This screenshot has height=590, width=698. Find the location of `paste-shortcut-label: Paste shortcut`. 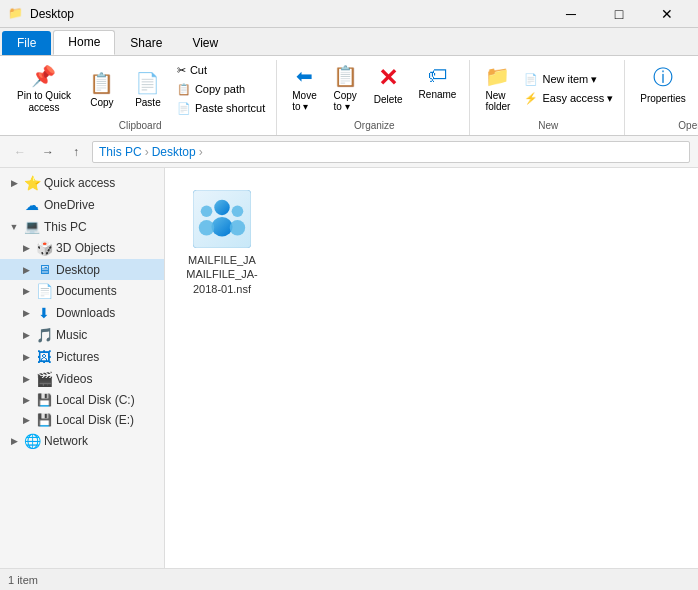

paste-shortcut-label: Paste shortcut is located at coordinates (230, 108).